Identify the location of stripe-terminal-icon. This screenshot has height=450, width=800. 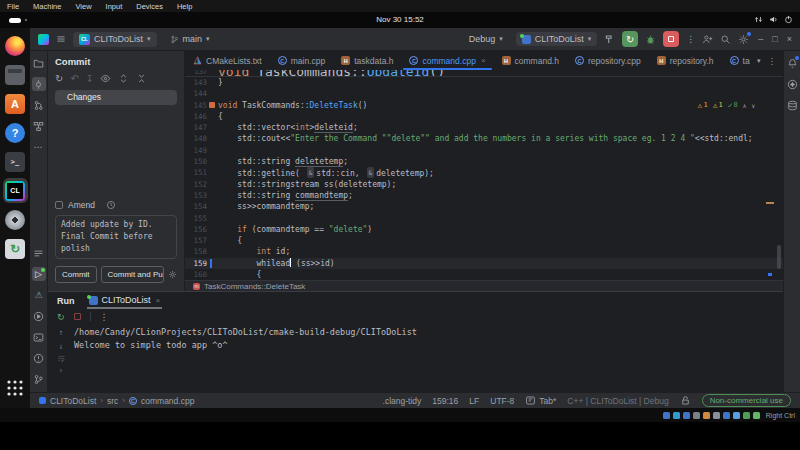
(39, 337).